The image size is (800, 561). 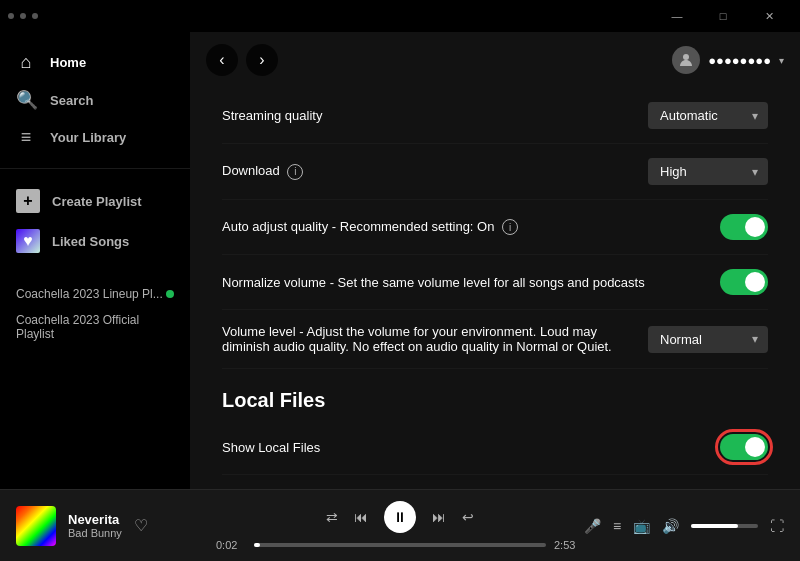 I want to click on like-button: ♡, so click(x=141, y=526).